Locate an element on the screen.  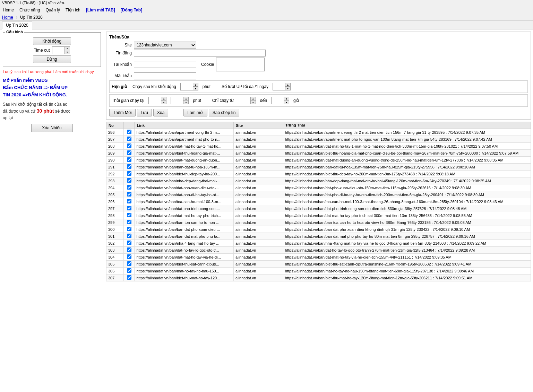
so-luot-spinbox: 0 ▲ ▼ is located at coordinates (282, 87).